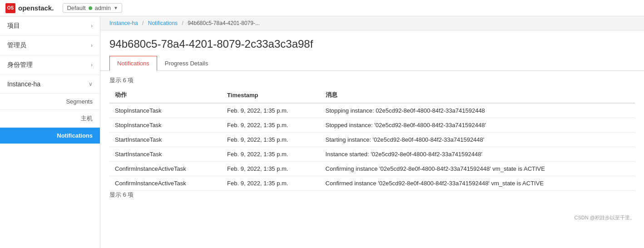 This screenshot has width=644, height=248. What do you see at coordinates (50, 65) in the screenshot?
I see `sidebar-item-identity: 身份管理 ›` at bounding box center [50, 65].